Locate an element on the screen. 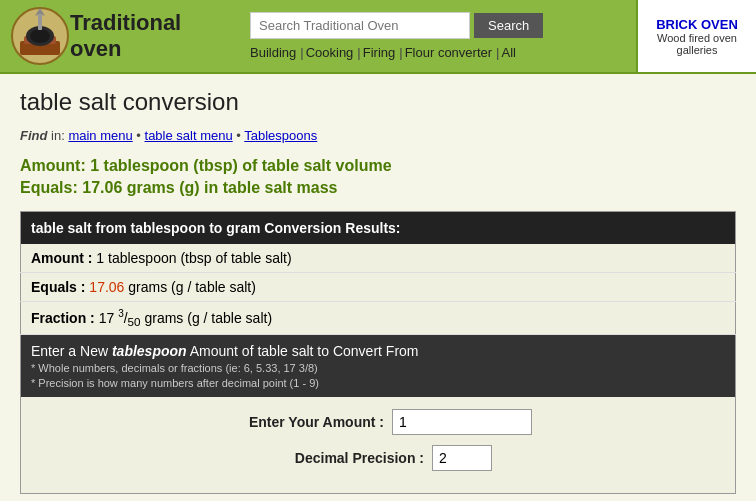 Image resolution: width=756 pixels, height=501 pixels. enter-title: Enter a New tablespoon Amount of table s… is located at coordinates (378, 351).